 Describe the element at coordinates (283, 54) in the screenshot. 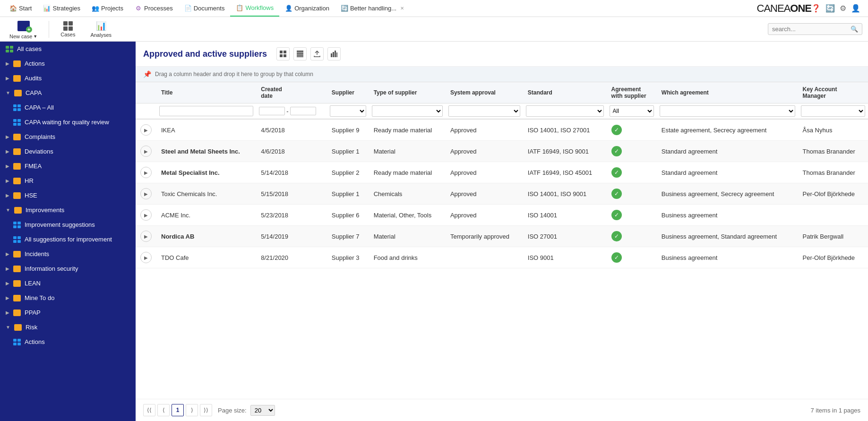

I see `view-cards-button` at that location.